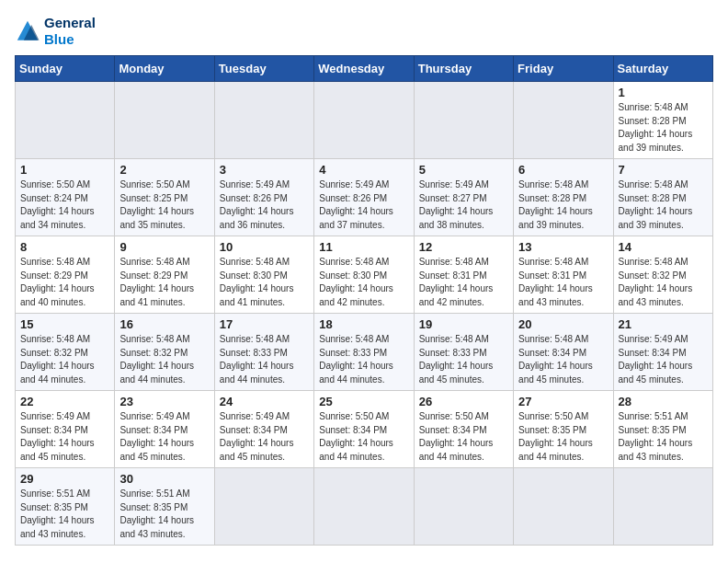 The image size is (728, 563). Describe the element at coordinates (364, 121) in the screenshot. I see `calendar-week-row: 1 Sunrise: 5:48 AMSunset: 8:28 PMDayligh…` at that location.